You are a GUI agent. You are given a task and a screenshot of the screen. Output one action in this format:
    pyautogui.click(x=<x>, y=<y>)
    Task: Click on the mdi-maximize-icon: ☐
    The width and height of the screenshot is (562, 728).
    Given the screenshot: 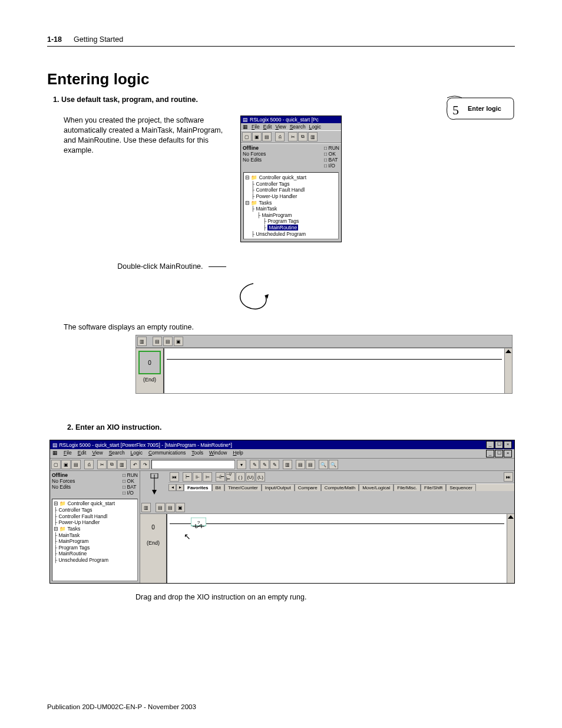 What is the action you would take?
    pyautogui.click(x=499, y=454)
    